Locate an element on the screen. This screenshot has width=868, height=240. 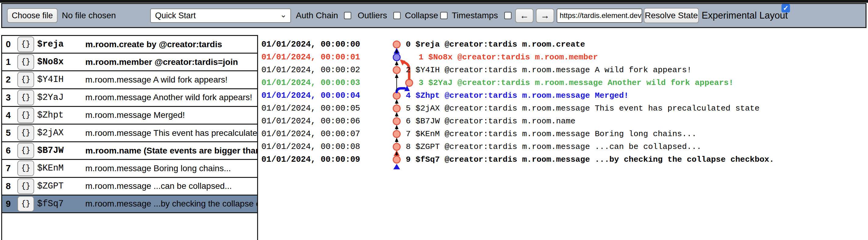
event-id: $No8x is located at coordinates (61, 62).